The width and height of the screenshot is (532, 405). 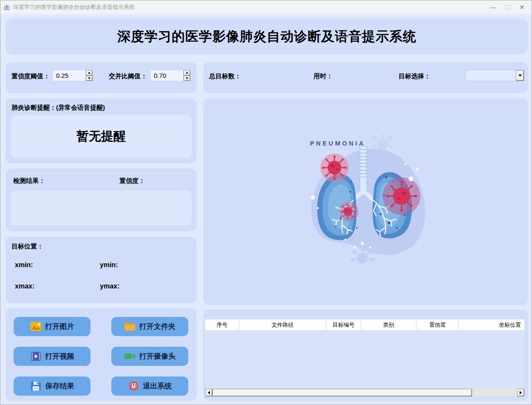 What do you see at coordinates (491, 76) in the screenshot?
I see `target-select-value` at bounding box center [491, 76].